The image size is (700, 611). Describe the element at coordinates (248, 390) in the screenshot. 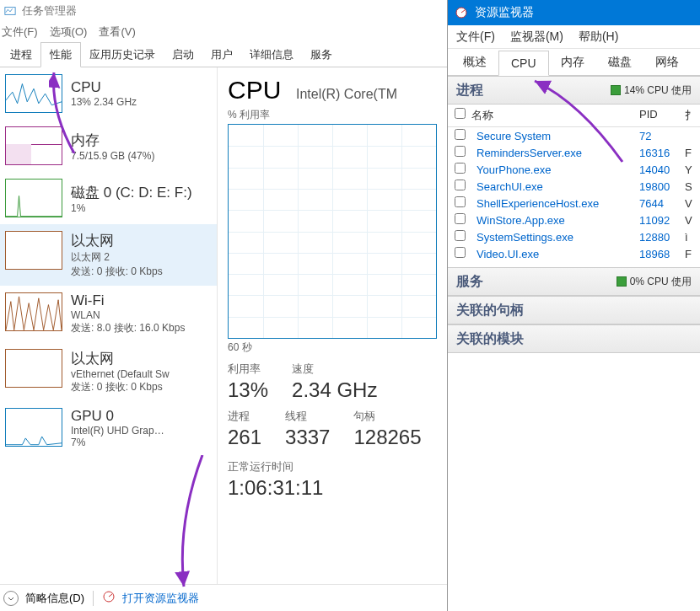

I see `stat-utilization: 13%` at that location.